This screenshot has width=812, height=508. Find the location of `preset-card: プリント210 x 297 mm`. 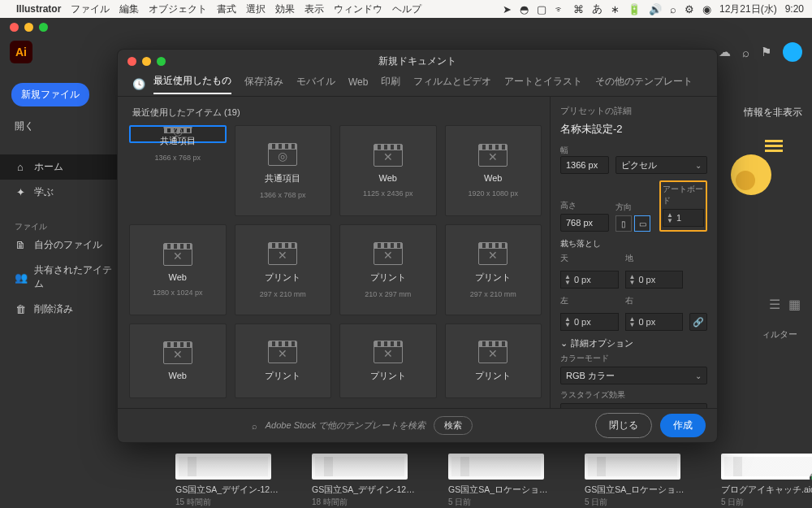

preset-card: プリント210 x 297 mm is located at coordinates (388, 270).